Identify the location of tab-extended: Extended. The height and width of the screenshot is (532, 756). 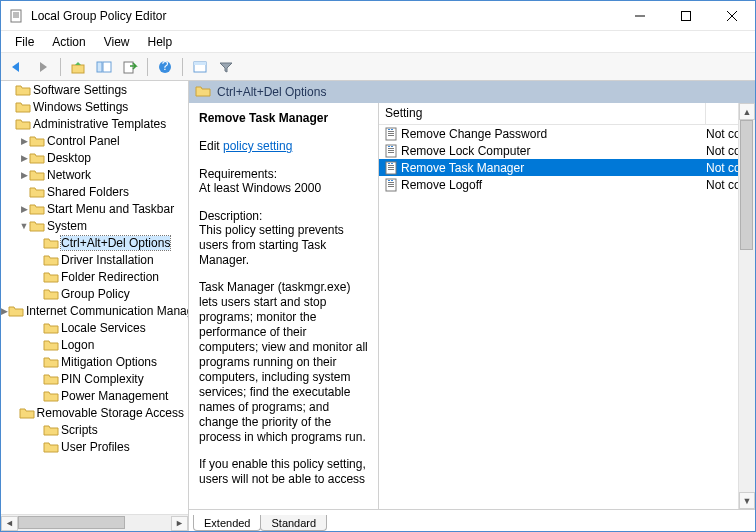
(227, 523).